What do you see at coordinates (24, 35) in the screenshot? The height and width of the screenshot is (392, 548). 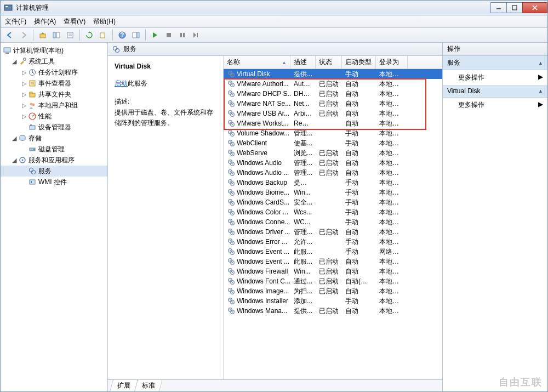 I see `forward-button` at bounding box center [24, 35].